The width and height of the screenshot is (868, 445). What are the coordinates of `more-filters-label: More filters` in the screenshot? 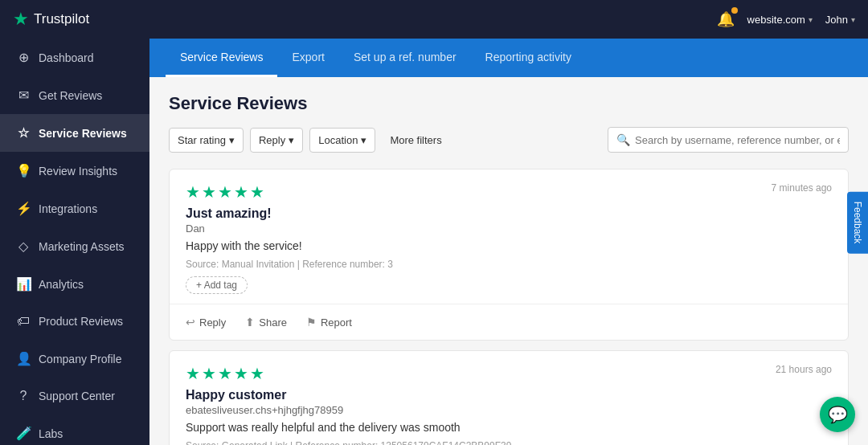 It's located at (416, 140).